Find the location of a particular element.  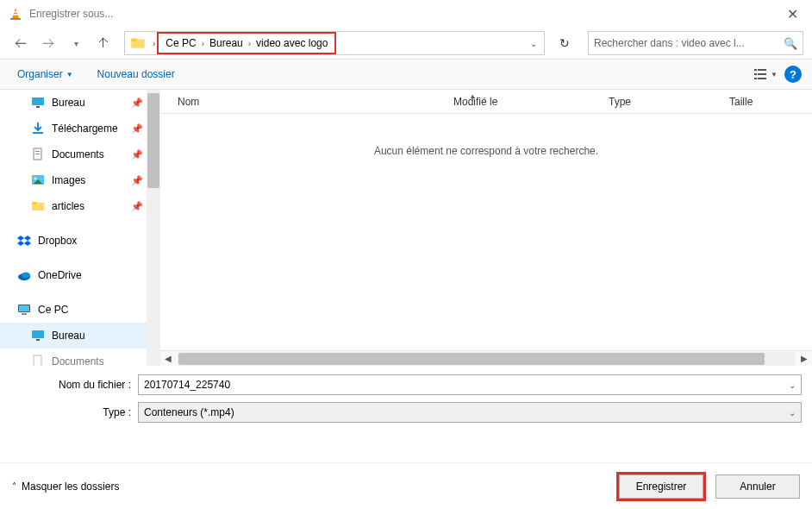

up-button: 🡡 is located at coordinates (103, 43).